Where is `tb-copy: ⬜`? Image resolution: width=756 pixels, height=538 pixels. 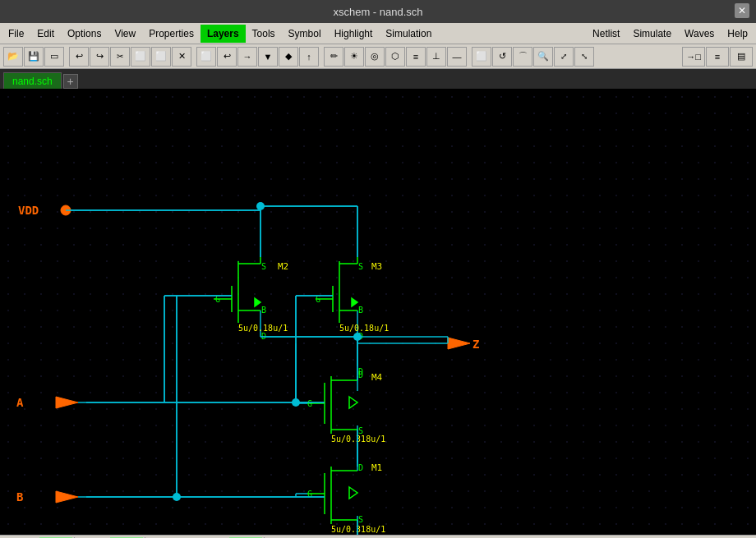
tb-copy: ⬜ is located at coordinates (141, 57).